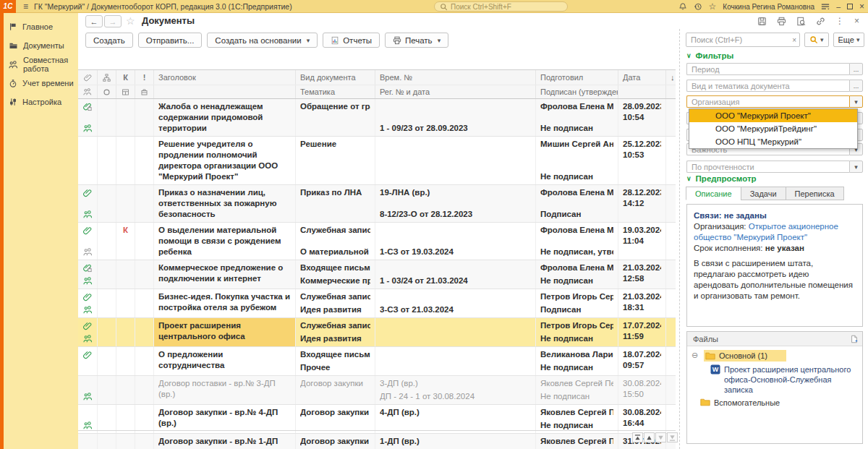 This screenshot has height=449, width=868. I want to click on read-dropdown-button: ▾, so click(856, 166).